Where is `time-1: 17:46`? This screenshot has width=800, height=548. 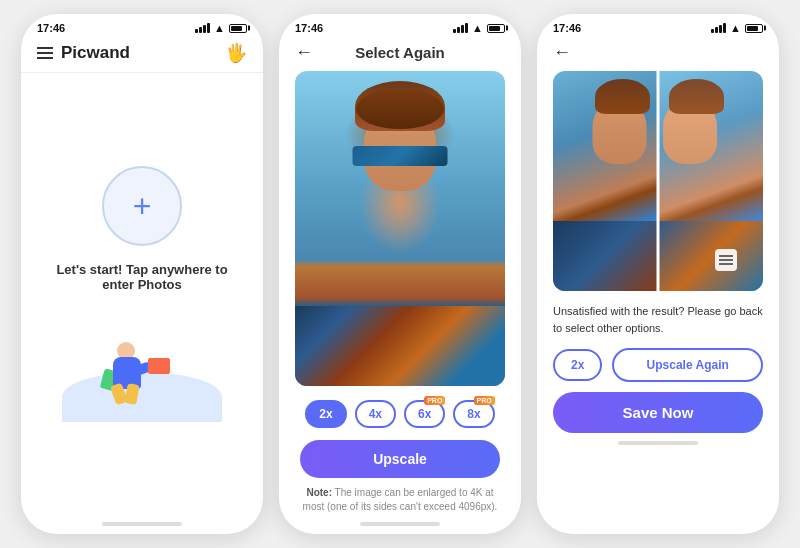 time-1: 17:46 is located at coordinates (51, 28).